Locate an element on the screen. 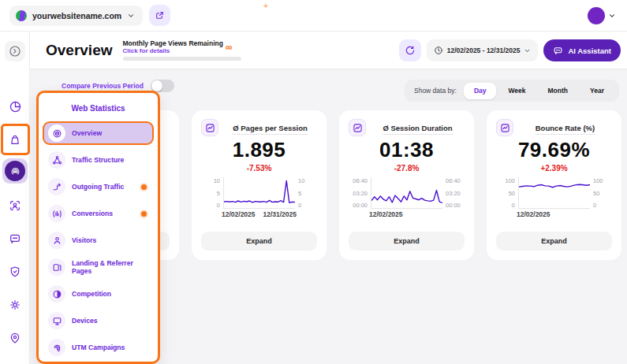 Image resolution: width=627 pixels, height=364 pixels. card-value: 1.895 is located at coordinates (259, 150).